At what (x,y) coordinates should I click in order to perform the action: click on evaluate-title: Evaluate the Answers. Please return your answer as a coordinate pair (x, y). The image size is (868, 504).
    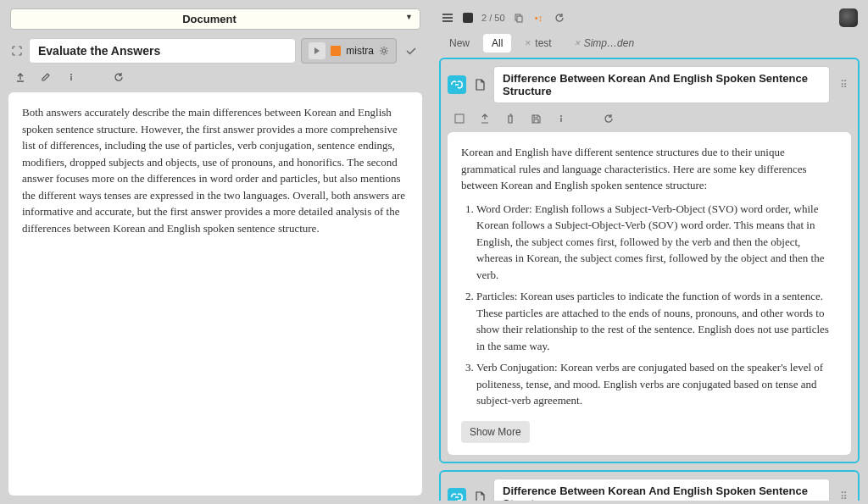
    Looking at the image, I should click on (163, 51).